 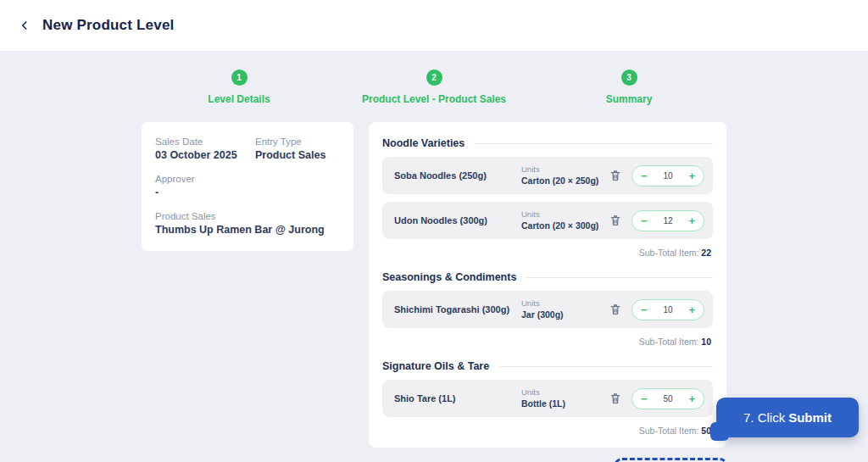 I want to click on quantity-stepper: − 12 +, so click(x=668, y=220).